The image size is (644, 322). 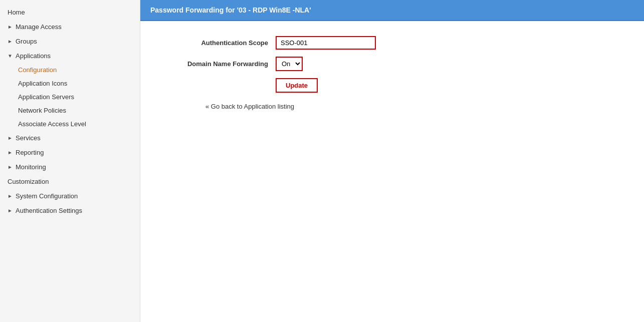 I want to click on domain-name-row: Domain Name Forwarding On Off, so click(x=392, y=64).